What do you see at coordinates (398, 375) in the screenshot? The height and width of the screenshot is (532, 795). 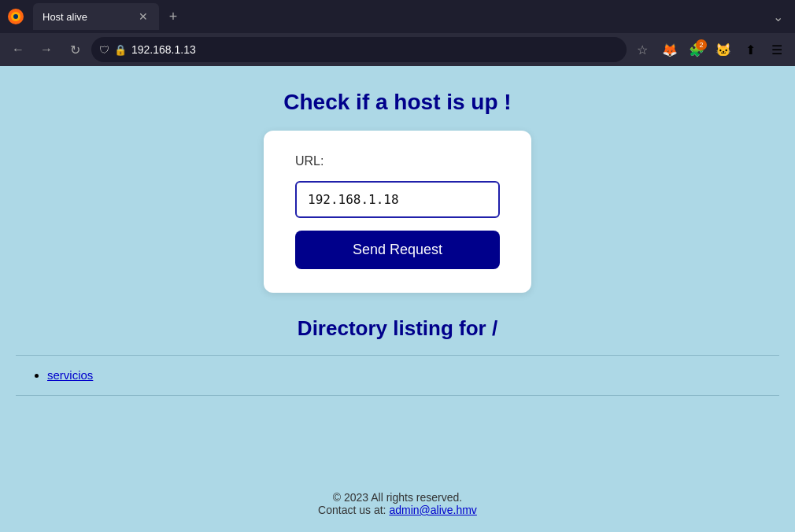 I see `dir-list: servicios` at bounding box center [398, 375].